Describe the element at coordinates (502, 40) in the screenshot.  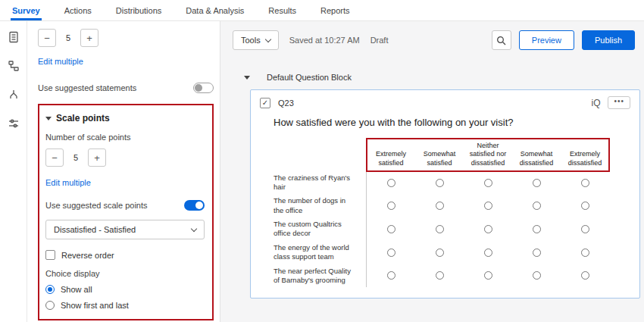
I see `search-button` at that location.